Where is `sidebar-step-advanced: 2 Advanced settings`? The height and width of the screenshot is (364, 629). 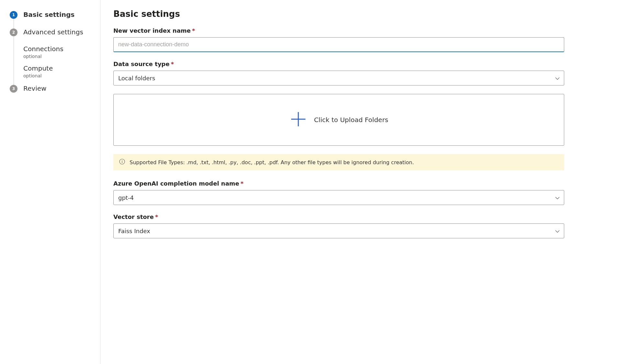 sidebar-step-advanced: 2 Advanced settings is located at coordinates (52, 34).